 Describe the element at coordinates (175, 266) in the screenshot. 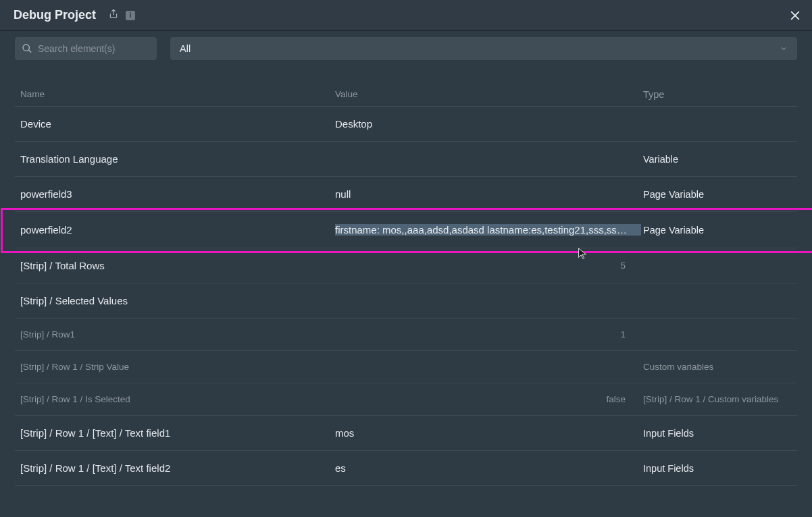

I see `cell-name: [Strip] / Total Rows` at that location.